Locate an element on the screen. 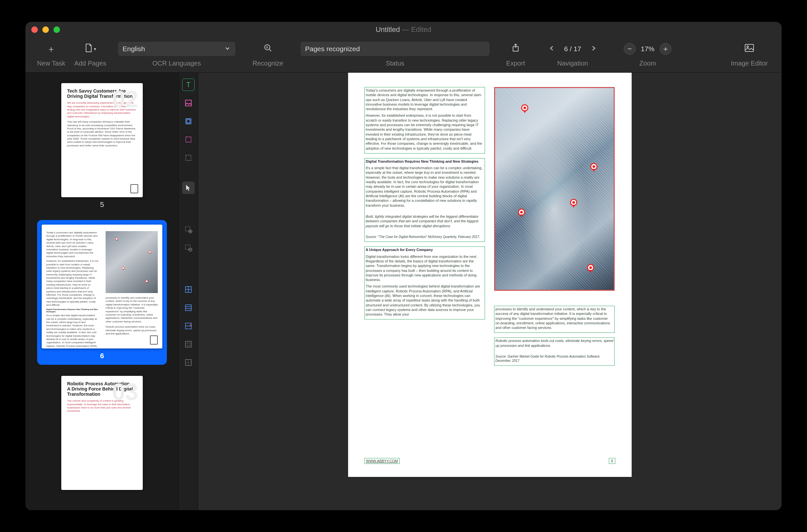 The width and height of the screenshot is (807, 532). thumbnail-page-5: 02 Tech Savvy Customers Are Driving Digi… is located at coordinates (102, 146).